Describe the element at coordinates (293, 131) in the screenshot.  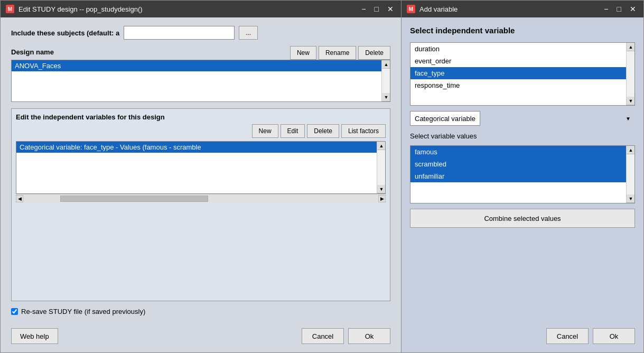
I see `indep-edit-button: Edit` at that location.